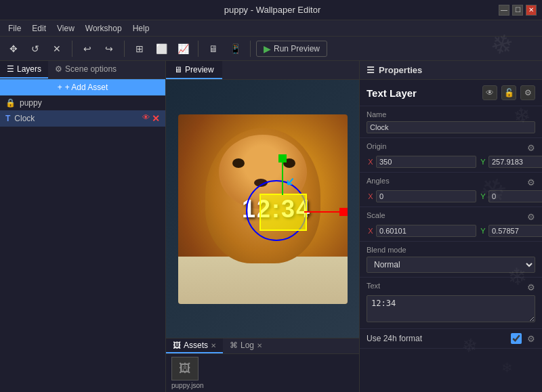 This screenshot has width=542, height=392. What do you see at coordinates (376, 215) in the screenshot?
I see `prop-scale-label: Scale` at bounding box center [376, 215].